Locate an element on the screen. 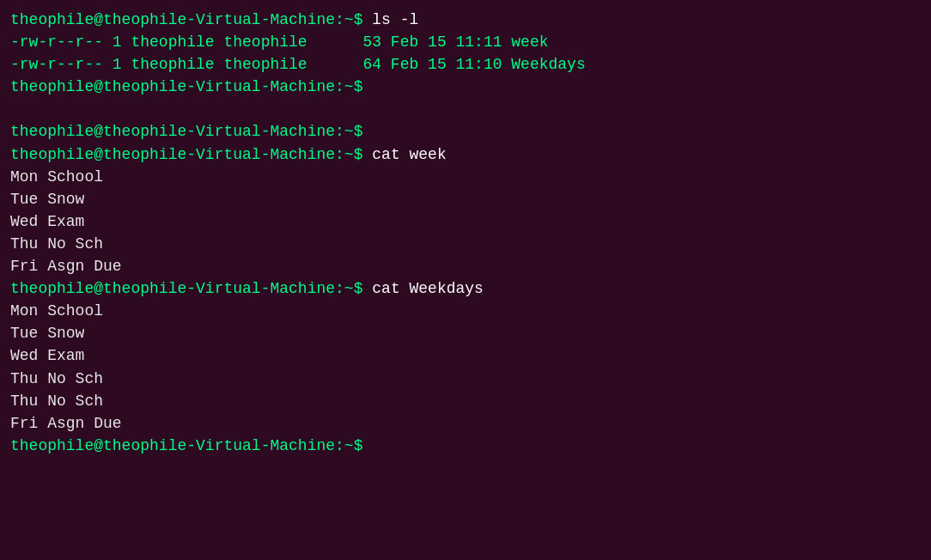 The image size is (931, 560). file-info-text: -rw-r--r-- 1 theophile theophile 53 Feb … is located at coordinates (280, 42).